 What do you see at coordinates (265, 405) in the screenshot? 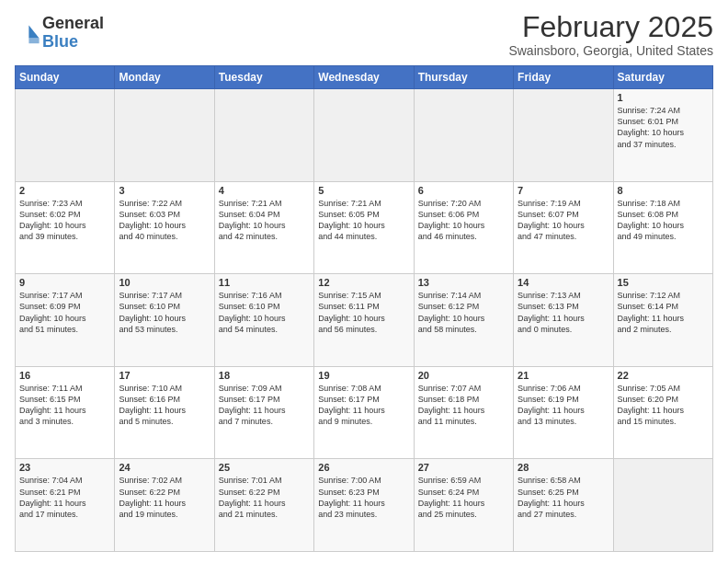
I see `day-info: Sunrise: 7:09 AM Sunset: 6:17 PM Dayligh…` at bounding box center [265, 405].